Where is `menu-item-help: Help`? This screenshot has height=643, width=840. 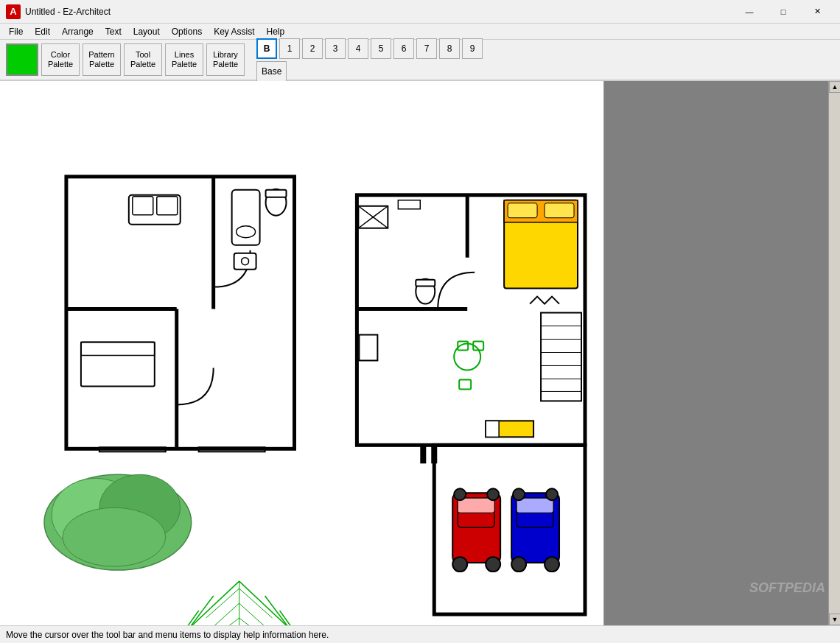 menu-item-help: Help is located at coordinates (276, 32).